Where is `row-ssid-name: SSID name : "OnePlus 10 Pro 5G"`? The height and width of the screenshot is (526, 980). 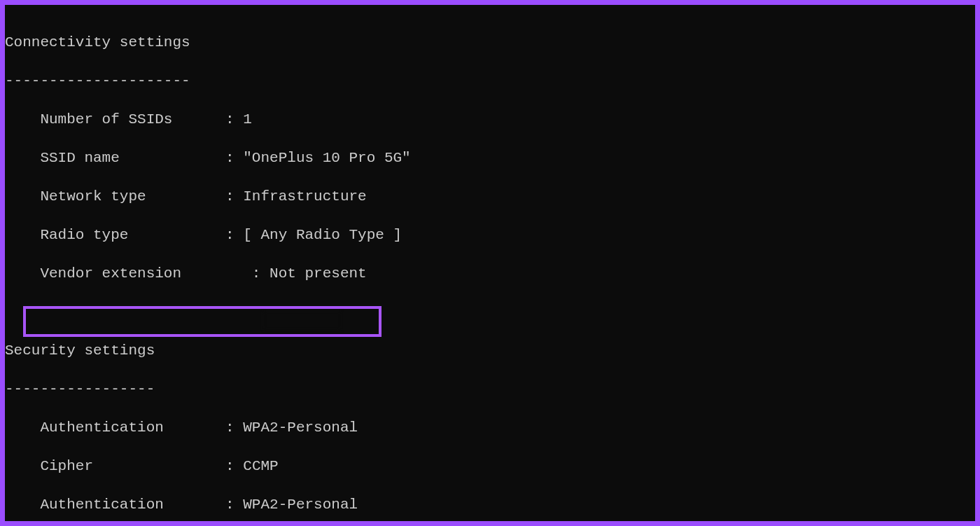
row-ssid-name: SSID name : "OnePlus 10 Pro 5G" is located at coordinates (490, 158).